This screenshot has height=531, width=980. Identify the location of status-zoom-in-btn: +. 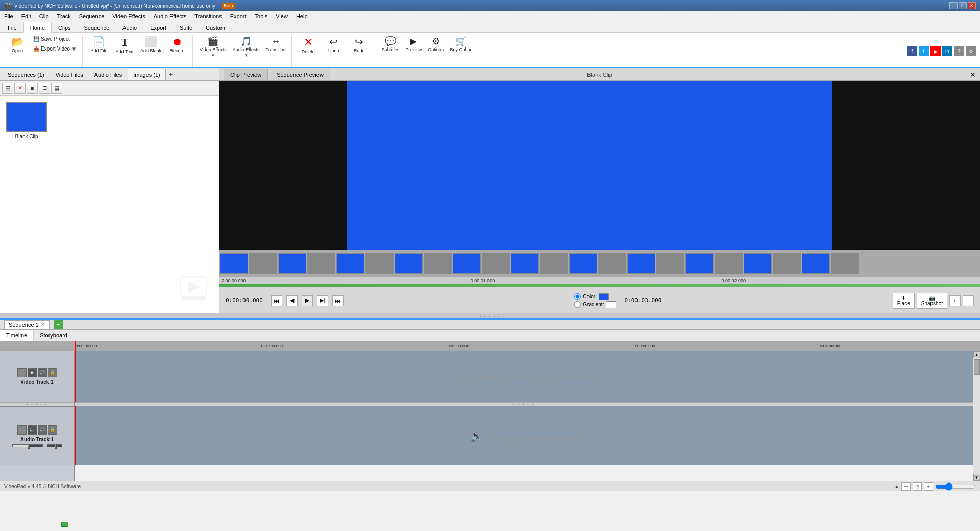
(928, 487).